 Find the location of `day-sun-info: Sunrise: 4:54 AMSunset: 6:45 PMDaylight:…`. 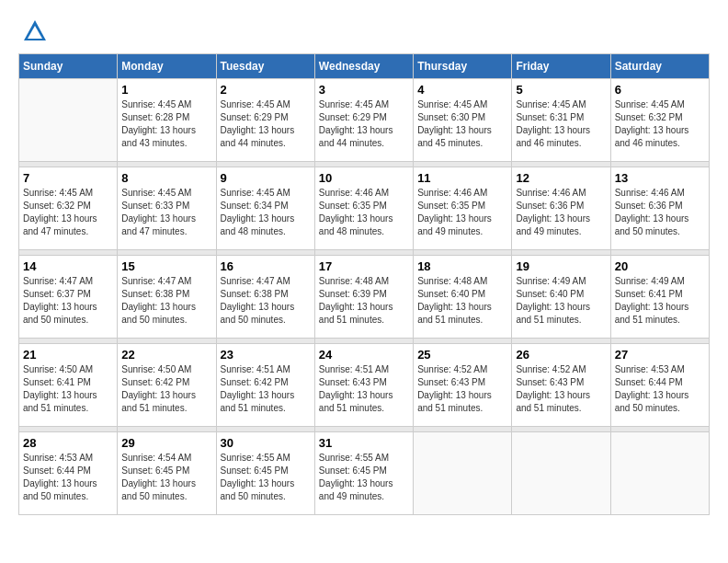

day-sun-info: Sunrise: 4:54 AMSunset: 6:45 PMDaylight:… is located at coordinates (166, 477).